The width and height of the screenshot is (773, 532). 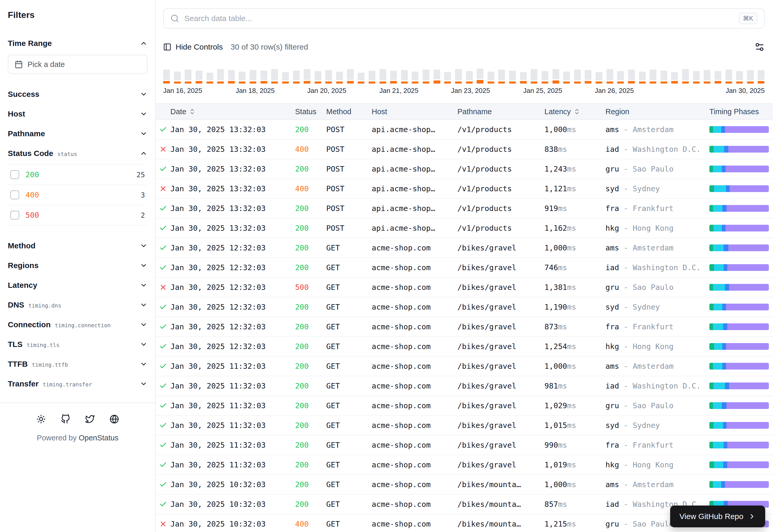 What do you see at coordinates (77, 114) in the screenshot?
I see `filter-section-host: Host` at bounding box center [77, 114].